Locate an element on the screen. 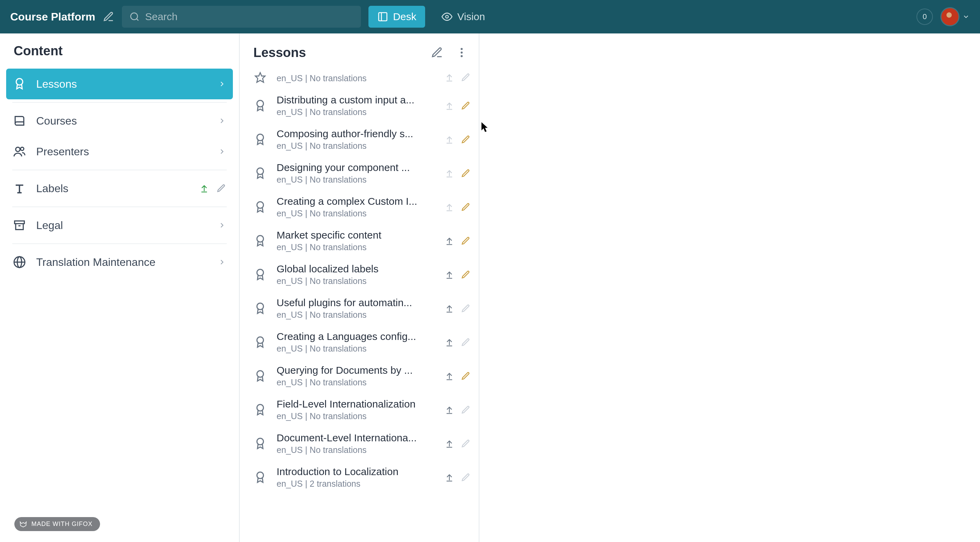 The image size is (980, 542). avatar is located at coordinates (950, 17).